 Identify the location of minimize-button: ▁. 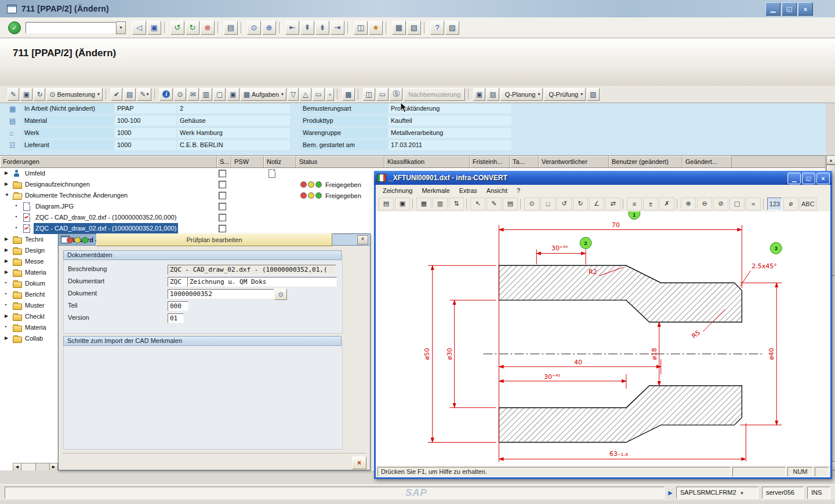
(773, 9).